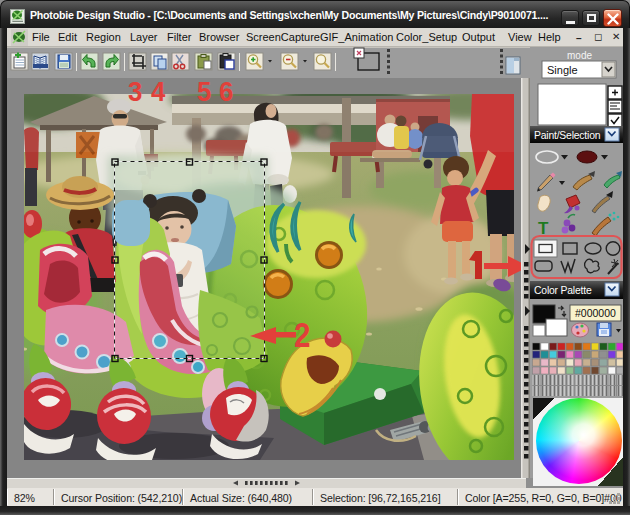 The height and width of the screenshot is (515, 630). I want to click on svg-text: #000000, so click(596, 313).